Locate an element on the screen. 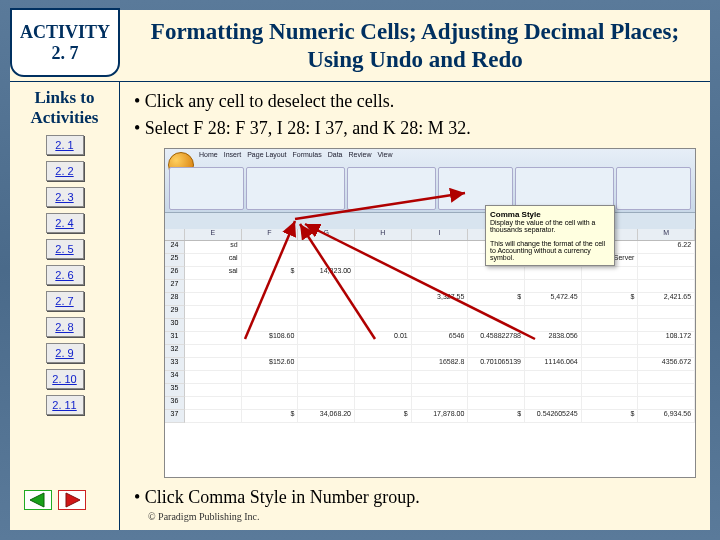 Image resolution: width=720 pixels, height=540 pixels. activity-link-2-1: 2. 1 is located at coordinates (65, 145).